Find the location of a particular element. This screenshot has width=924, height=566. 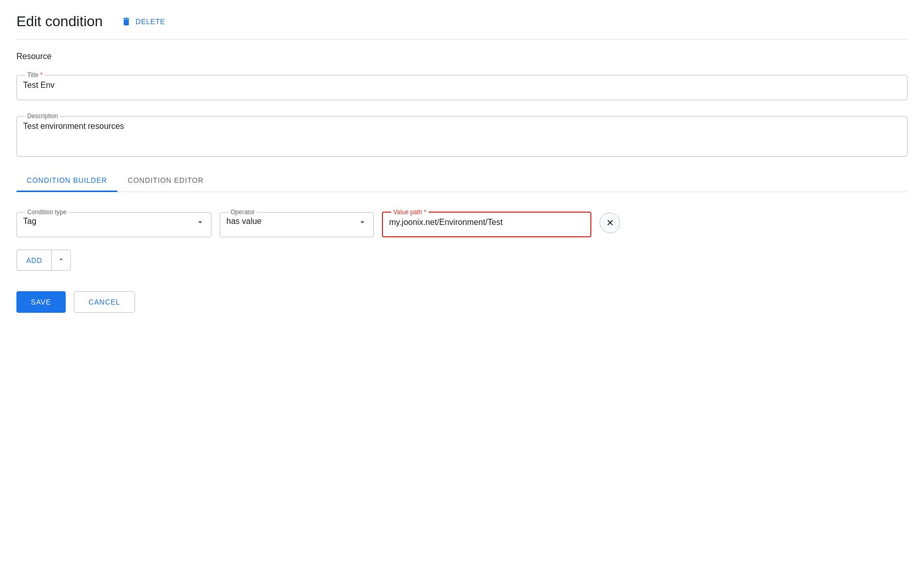

condition-row: Condition type Tag IP Range Resource Op is located at coordinates (462, 223).